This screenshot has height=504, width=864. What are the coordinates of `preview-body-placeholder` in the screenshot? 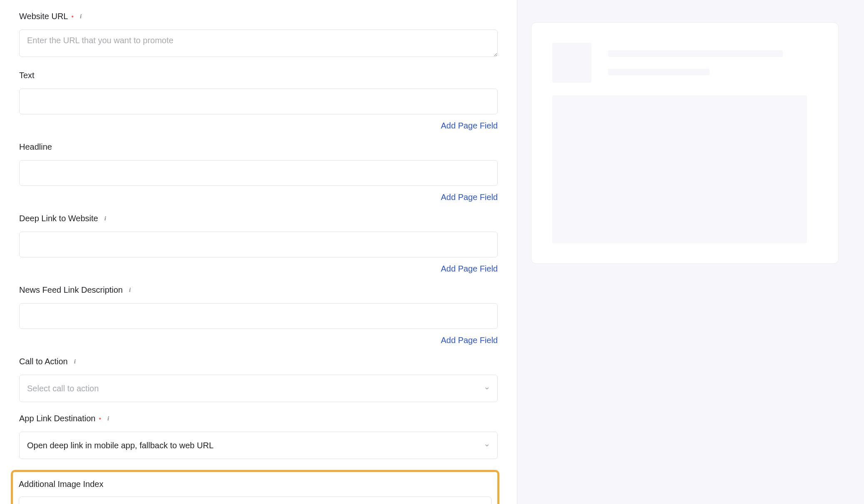 It's located at (680, 169).